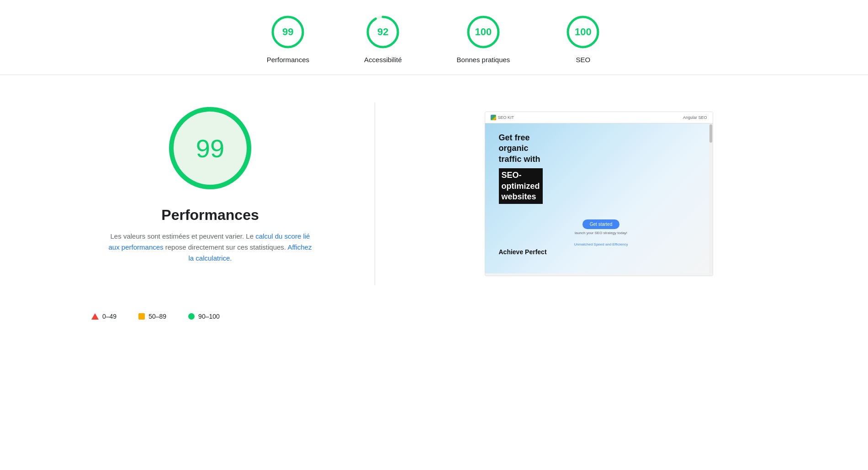  Describe the element at coordinates (601, 149) in the screenshot. I see `preview-headline: Get free organic traffic with` at that location.